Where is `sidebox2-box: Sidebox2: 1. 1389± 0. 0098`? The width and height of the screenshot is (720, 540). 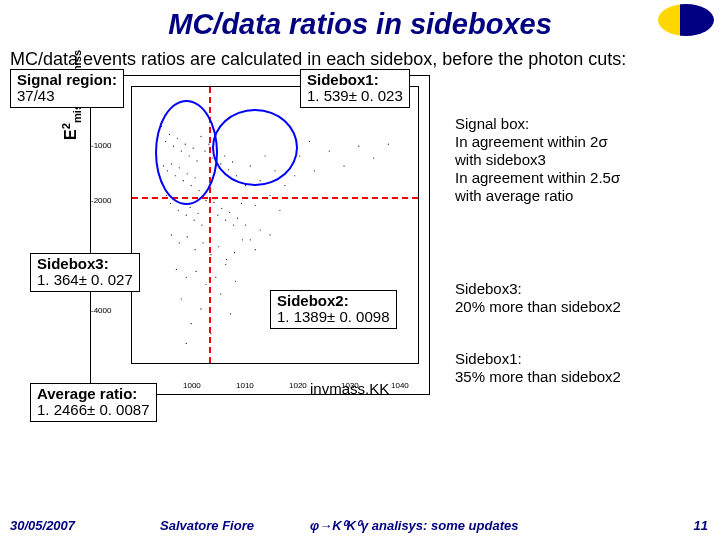
sidebox2-box: Sidebox2: 1. 1389± 0. 0098 is located at coordinates (334, 310).